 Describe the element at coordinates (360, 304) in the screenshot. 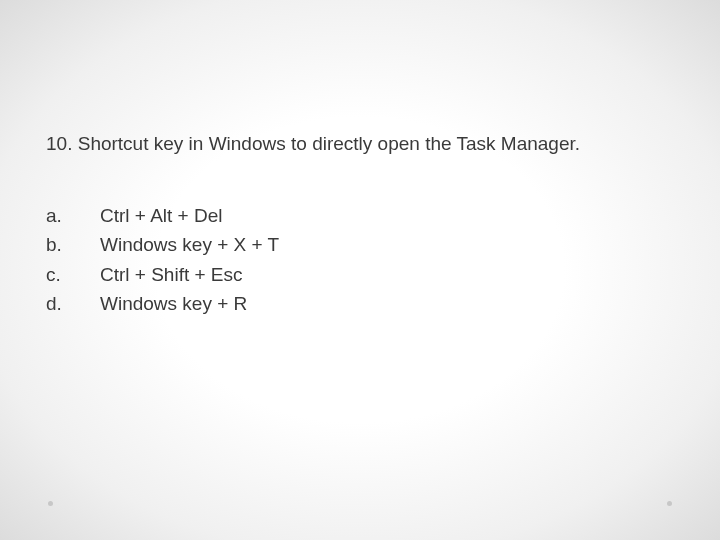

I see `list-item: d. Windows key + R` at that location.